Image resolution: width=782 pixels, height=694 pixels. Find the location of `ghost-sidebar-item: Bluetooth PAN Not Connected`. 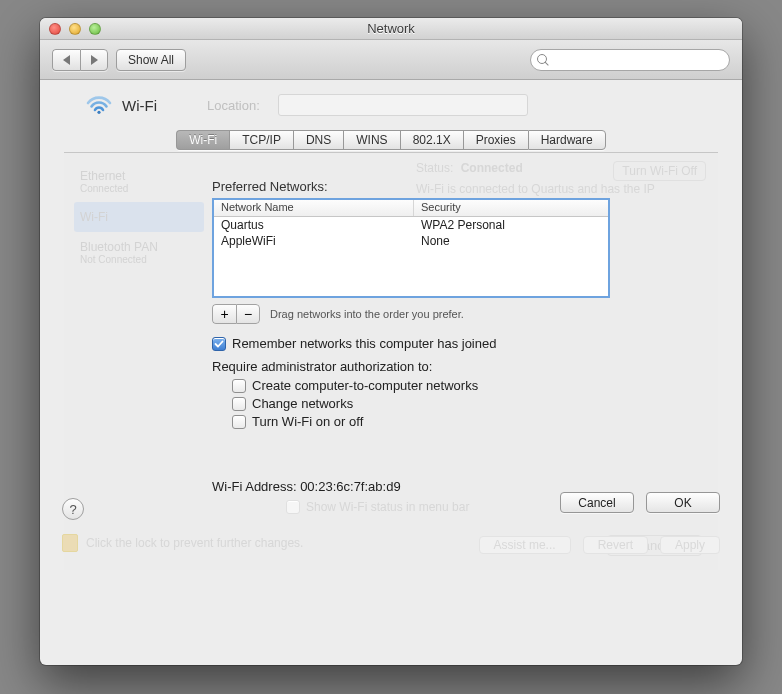

ghost-sidebar-item: Bluetooth PAN Not Connected is located at coordinates (139, 252).